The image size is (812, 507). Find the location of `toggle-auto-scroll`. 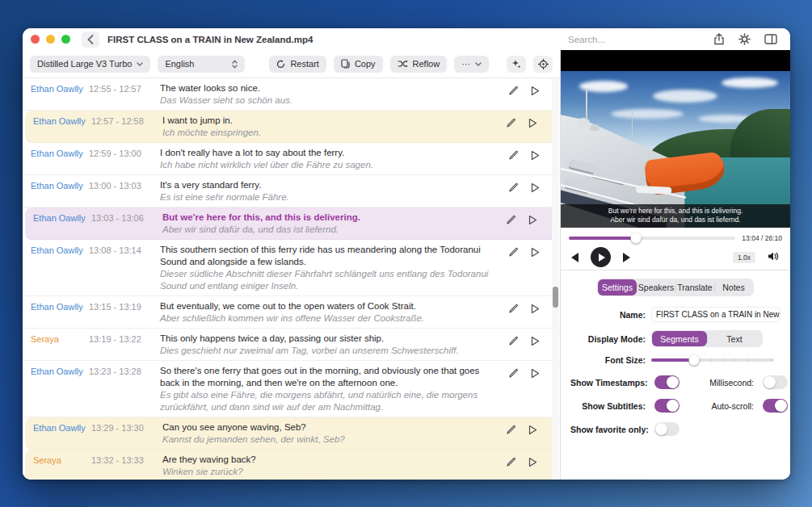

toggle-auto-scroll is located at coordinates (776, 405).